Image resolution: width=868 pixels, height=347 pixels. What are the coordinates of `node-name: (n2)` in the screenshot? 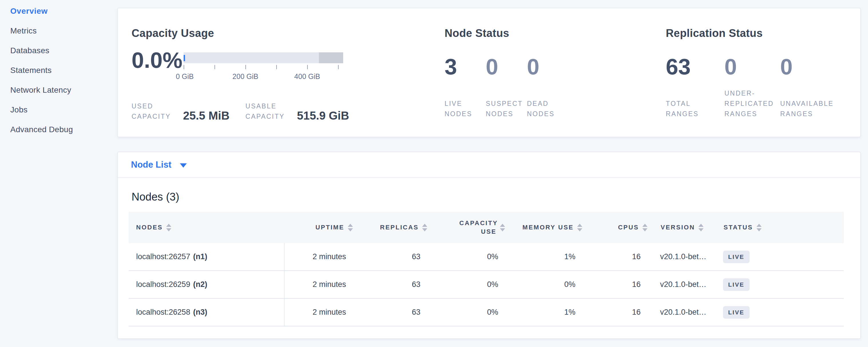 It's located at (200, 284).